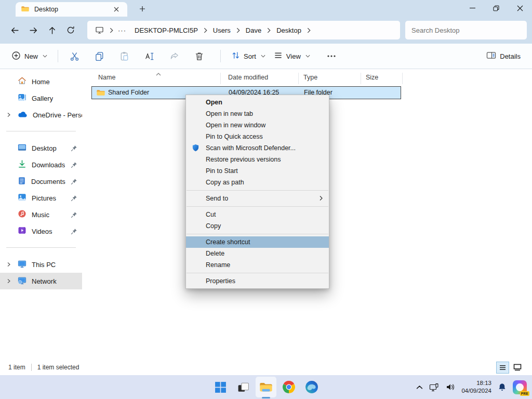 Image resolution: width=532 pixels, height=399 pixels. What do you see at coordinates (472, 8) in the screenshot?
I see `minimize-button` at bounding box center [472, 8].